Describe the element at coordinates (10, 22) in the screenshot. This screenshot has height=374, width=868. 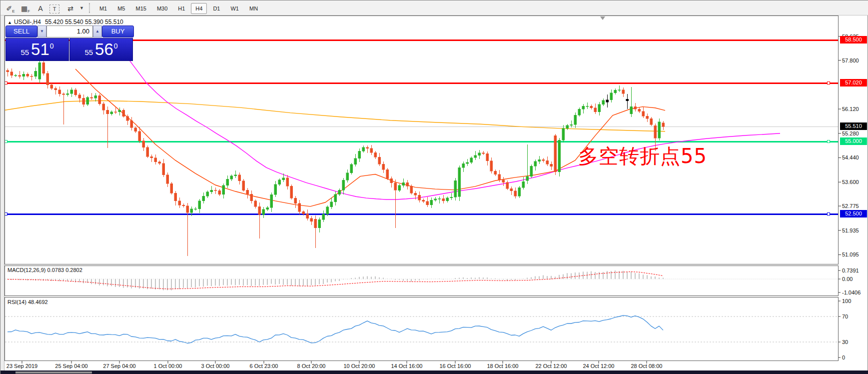
I see `collapse-icon: ▲` at that location.